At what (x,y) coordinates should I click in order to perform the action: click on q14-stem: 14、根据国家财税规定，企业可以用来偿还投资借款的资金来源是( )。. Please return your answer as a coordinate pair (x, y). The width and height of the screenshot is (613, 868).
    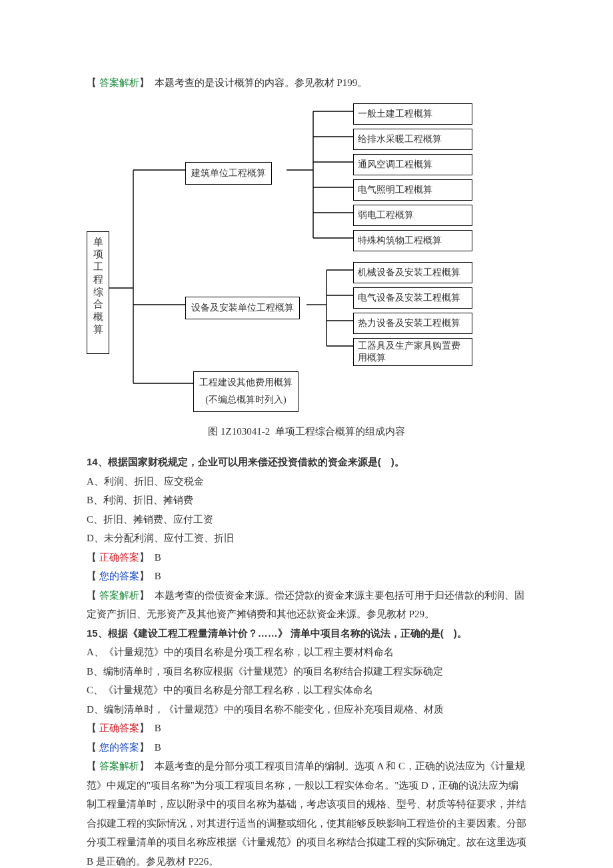
    Looking at the image, I should click on (306, 463).